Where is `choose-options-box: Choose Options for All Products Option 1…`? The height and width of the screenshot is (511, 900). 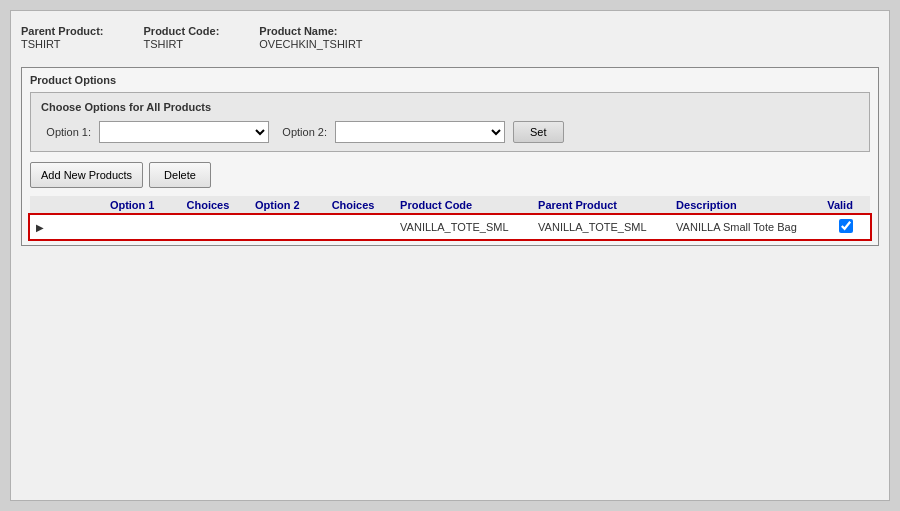
choose-options-box: Choose Options for All Products Option 1… is located at coordinates (450, 122).